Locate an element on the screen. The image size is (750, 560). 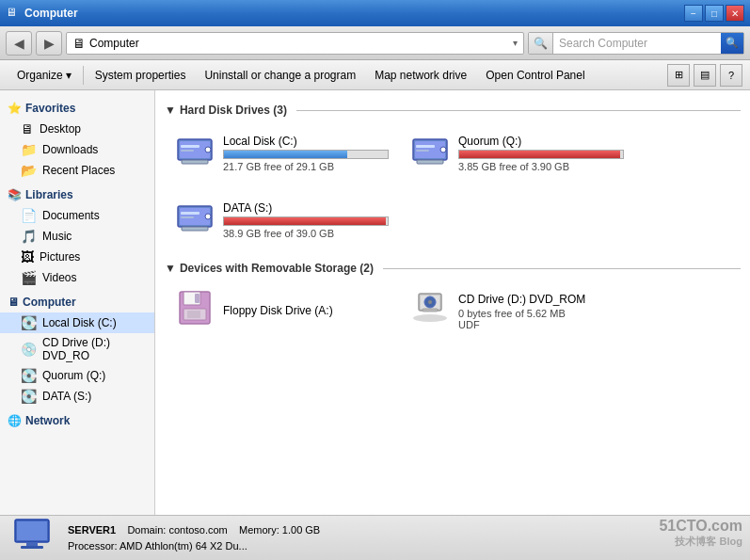
drive-item-local-c: Local Disk (C:) 21.7 GB free of 29.1 GB is located at coordinates (281, 152).